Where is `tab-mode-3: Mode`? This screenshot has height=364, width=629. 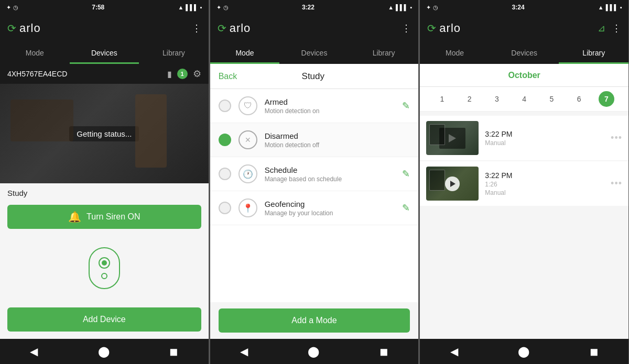 tab-mode-3: Mode is located at coordinates (455, 53).